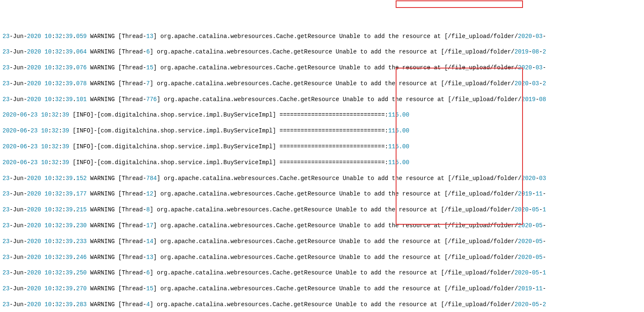 This screenshot has width=644, height=312. I want to click on log-line: 23-Jun-2020 10:32:39.215 WARNING [Thread…, so click(323, 210).